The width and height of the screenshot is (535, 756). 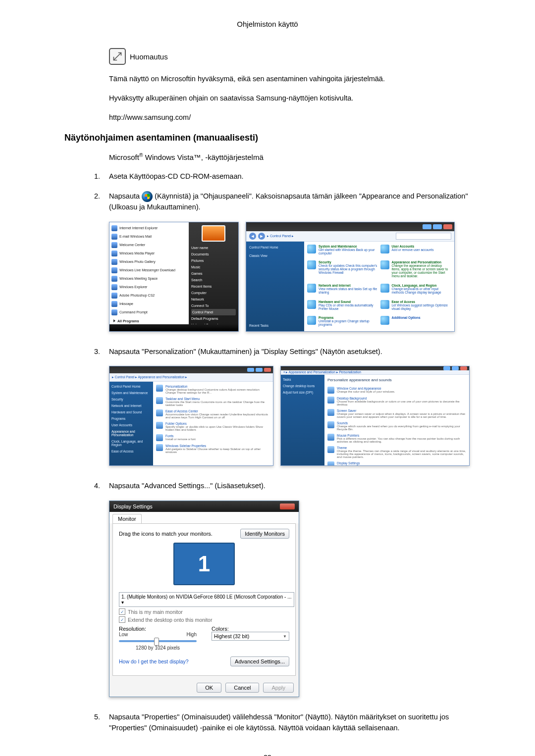 I want to click on sm-right-link: Computer, so click(x=214, y=293).